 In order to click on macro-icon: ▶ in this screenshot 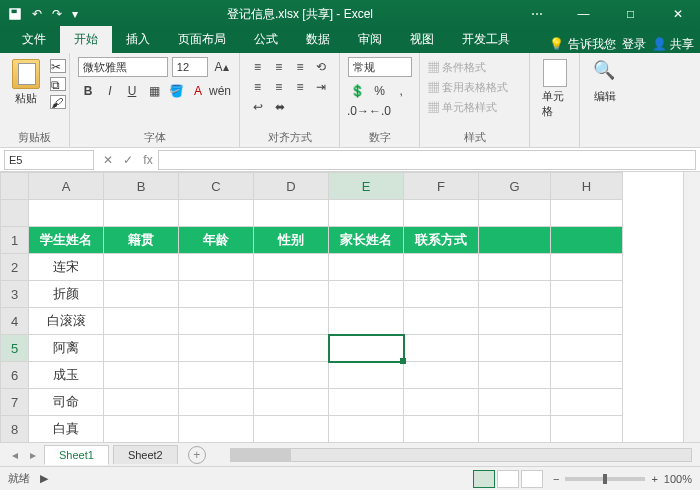, I will do `click(44, 478)`.